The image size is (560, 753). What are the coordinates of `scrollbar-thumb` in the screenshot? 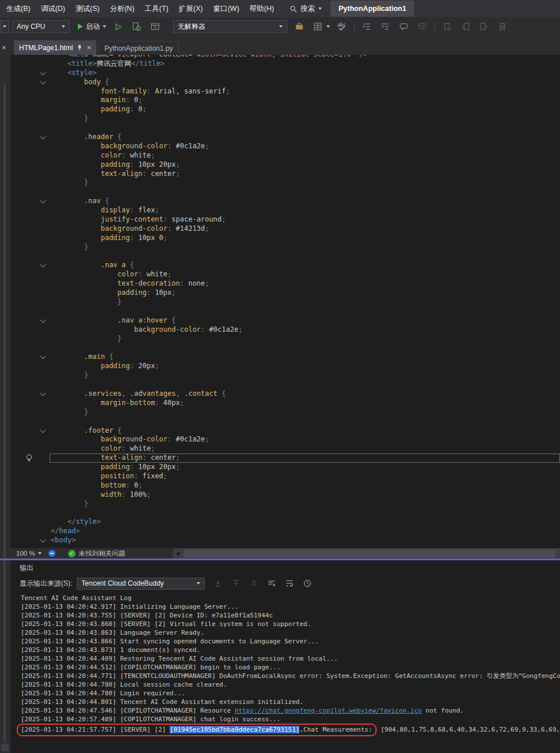 It's located at (369, 553).